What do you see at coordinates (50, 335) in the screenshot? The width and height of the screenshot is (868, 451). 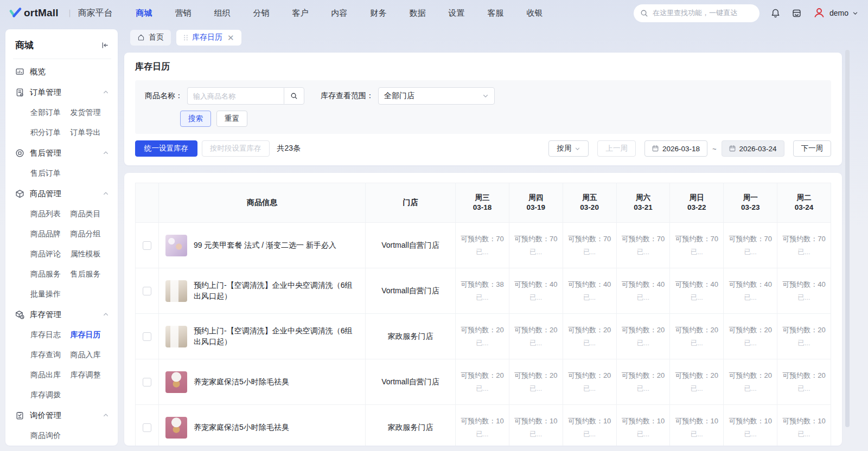 I see `sidebar-item: 库存日志` at bounding box center [50, 335].